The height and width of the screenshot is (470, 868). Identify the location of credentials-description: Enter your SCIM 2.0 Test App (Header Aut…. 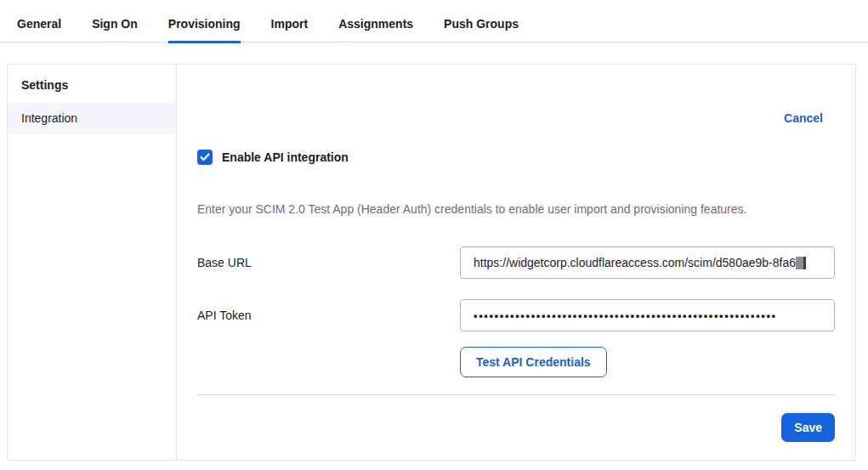
(516, 209).